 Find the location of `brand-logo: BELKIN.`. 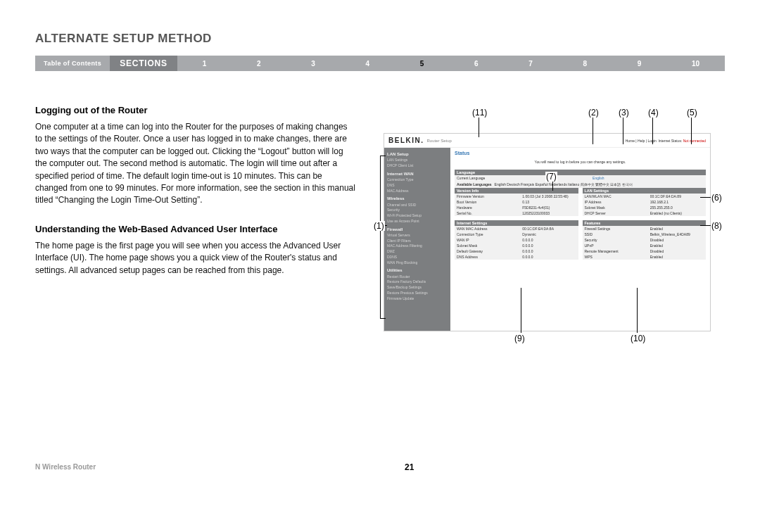

brand-logo: BELKIN. is located at coordinates (407, 141).